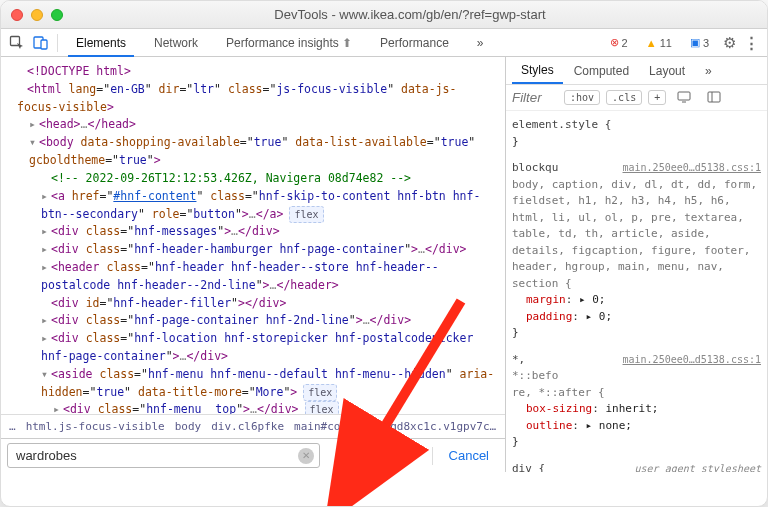  I want to click on warnings-badge: ▲11, so click(659, 43).